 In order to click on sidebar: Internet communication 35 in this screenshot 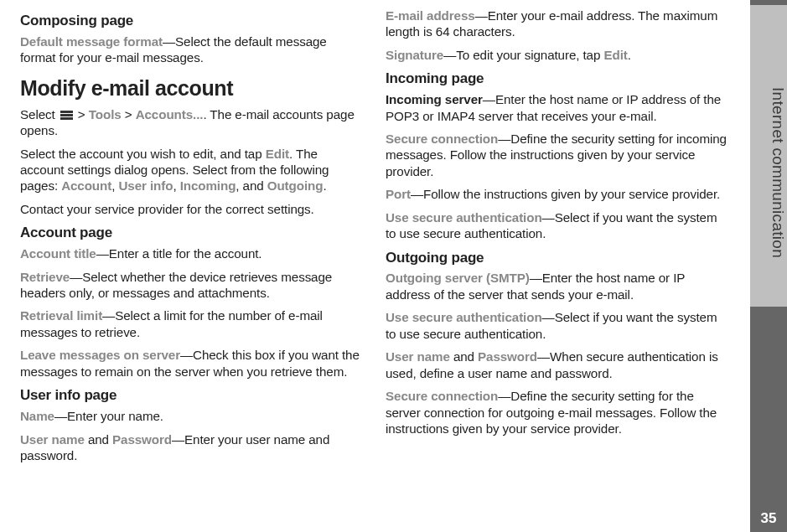, I will do `click(769, 266)`.